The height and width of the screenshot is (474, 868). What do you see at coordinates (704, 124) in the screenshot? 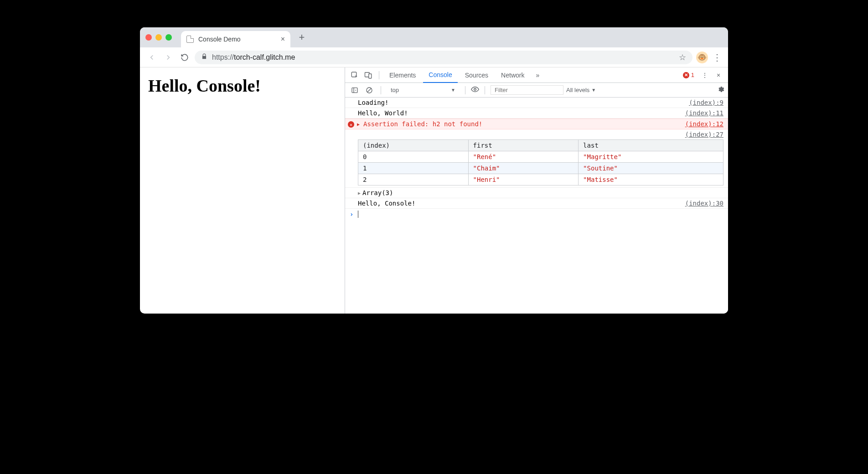
I see `source-link: (index):12` at bounding box center [704, 124].